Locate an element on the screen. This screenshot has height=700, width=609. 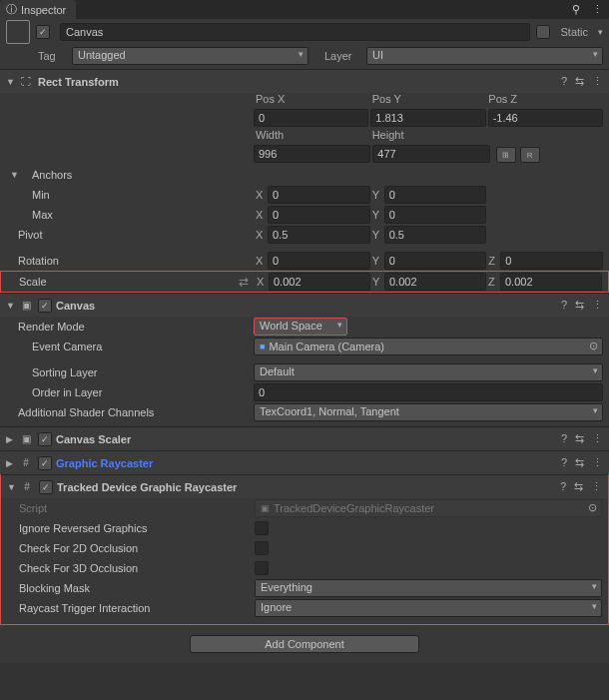
anchors-label: Anchors is located at coordinates (47, 175).